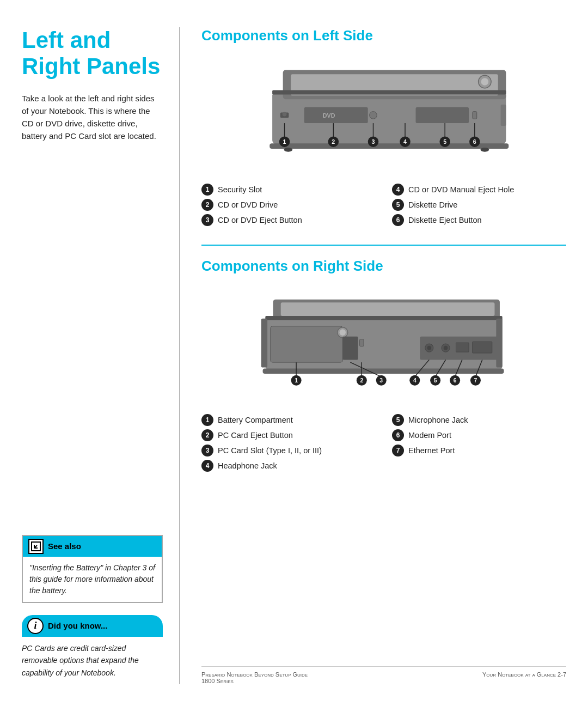 The height and width of the screenshot is (706, 588). Describe the element at coordinates (479, 451) in the screenshot. I see `right-component-7: 7 Ethernet Port` at that location.